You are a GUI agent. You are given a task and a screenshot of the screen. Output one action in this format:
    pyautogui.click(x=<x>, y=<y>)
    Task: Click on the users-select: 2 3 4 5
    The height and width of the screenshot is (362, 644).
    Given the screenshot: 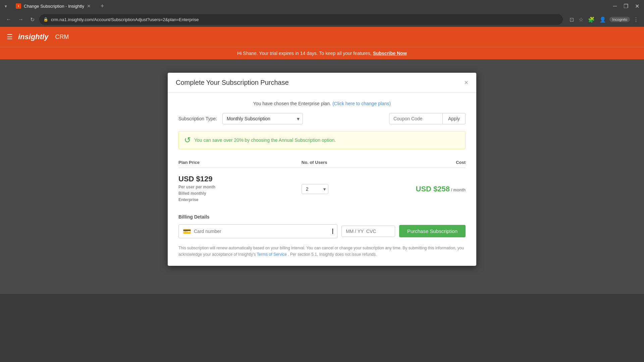 What is the action you would take?
    pyautogui.click(x=315, y=189)
    